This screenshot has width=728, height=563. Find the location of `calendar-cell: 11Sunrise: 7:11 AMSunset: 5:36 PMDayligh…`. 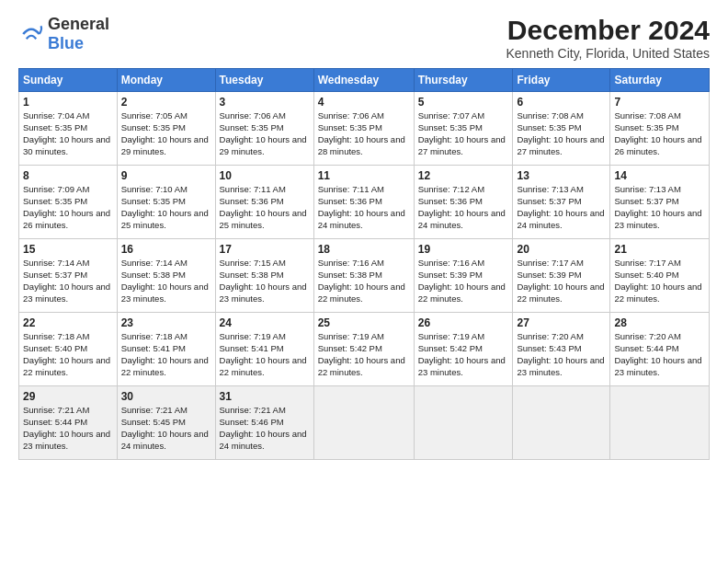

calendar-cell: 11Sunrise: 7:11 AMSunset: 5:36 PMDayligh… is located at coordinates (364, 202).